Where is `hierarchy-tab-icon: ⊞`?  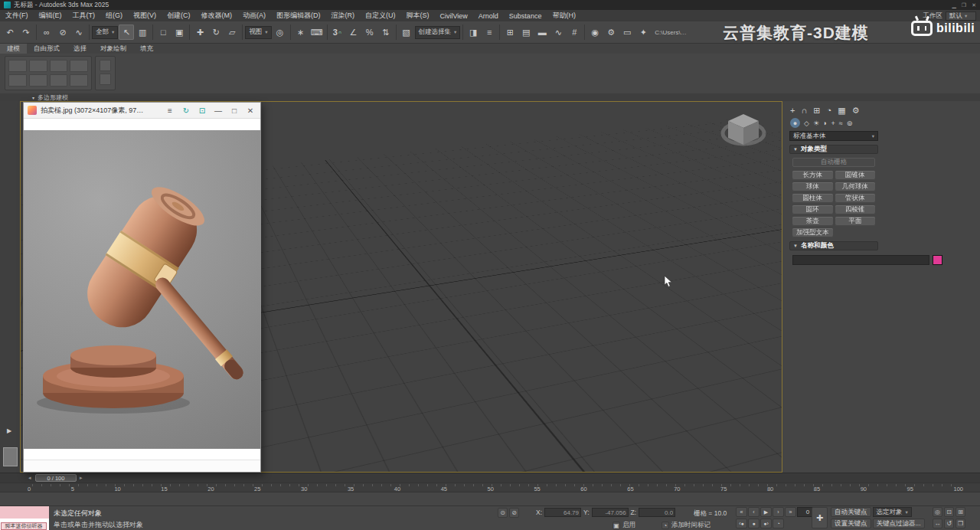
hierarchy-tab-icon: ⊞ is located at coordinates (816, 110).